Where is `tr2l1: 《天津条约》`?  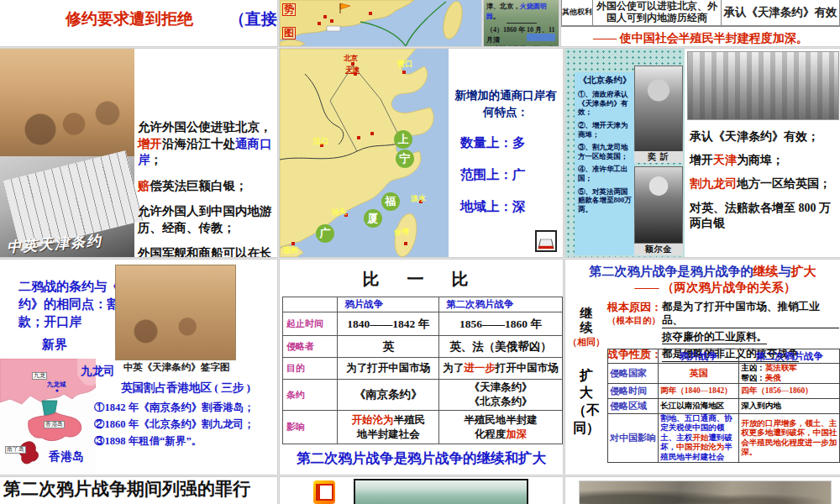
tr2l1: 《天津条约》 is located at coordinates (501, 388).